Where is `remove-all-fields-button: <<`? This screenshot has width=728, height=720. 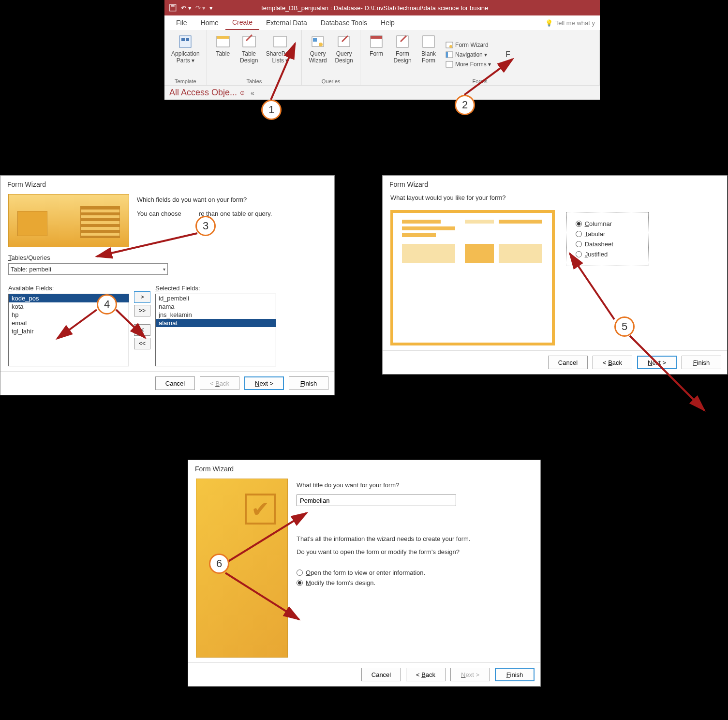 remove-all-fields-button: << is located at coordinates (142, 344).